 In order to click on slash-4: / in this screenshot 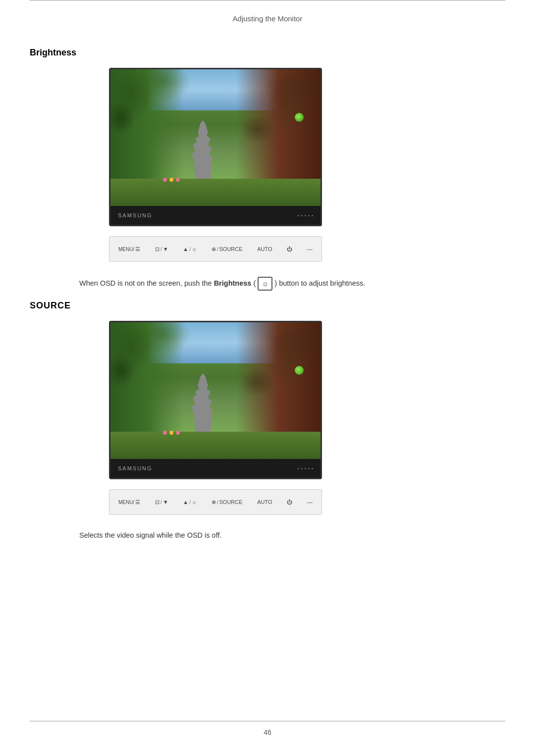, I will do `click(161, 502)`.